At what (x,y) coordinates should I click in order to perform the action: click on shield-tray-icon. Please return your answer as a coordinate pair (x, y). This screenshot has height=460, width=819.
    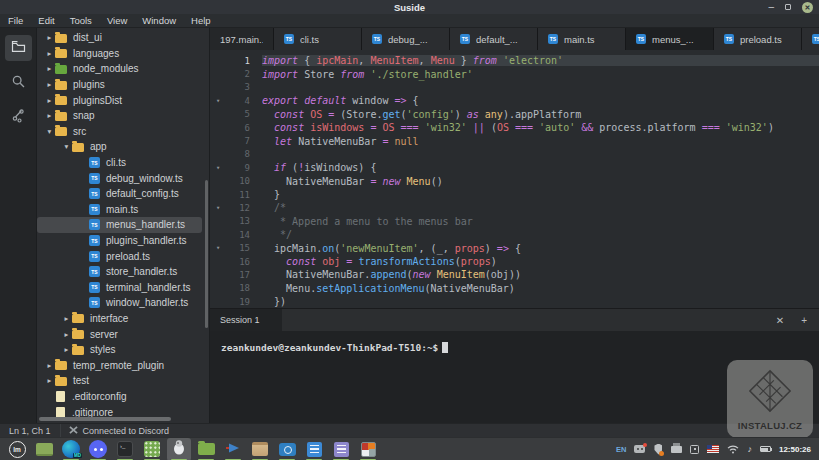
    Looking at the image, I should click on (658, 450).